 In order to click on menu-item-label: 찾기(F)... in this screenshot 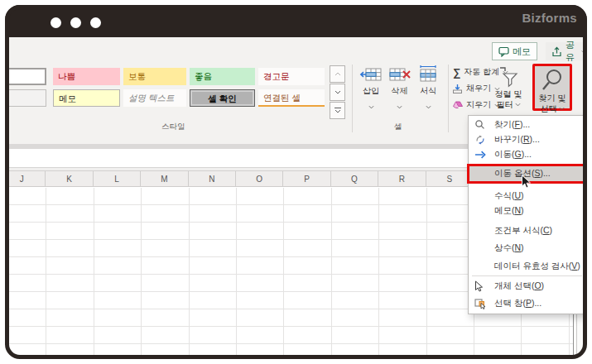, I will do `click(512, 125)`.